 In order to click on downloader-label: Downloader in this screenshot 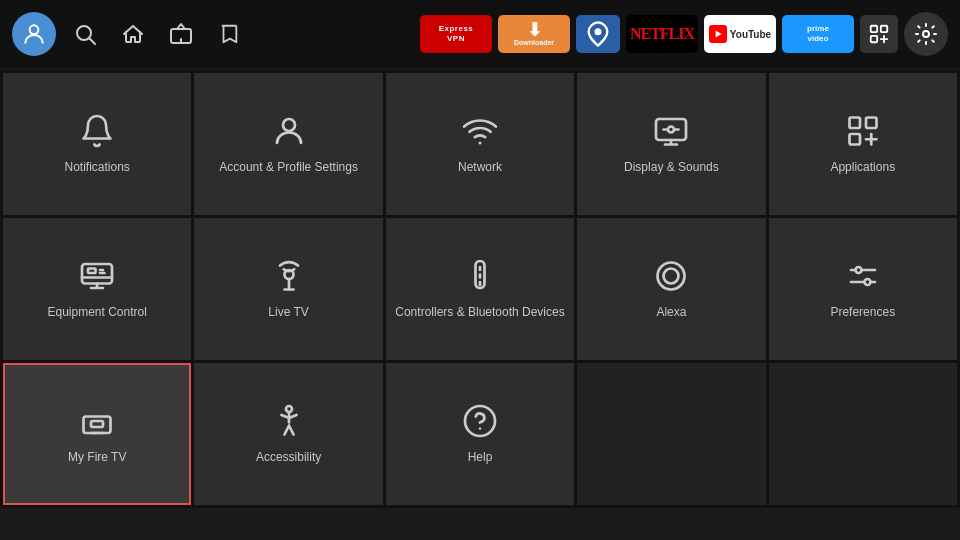, I will do `click(534, 43)`.